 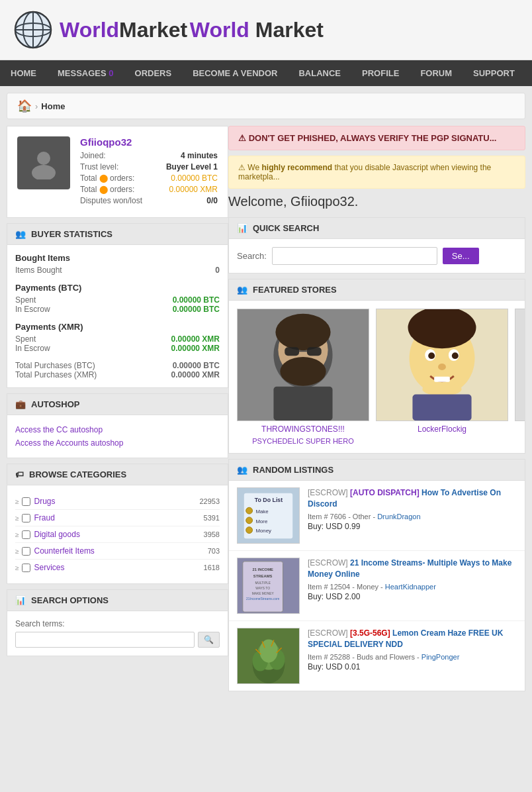 I want to click on featured-stores-box: 👥 FEATURED STORES, so click(x=377, y=366).